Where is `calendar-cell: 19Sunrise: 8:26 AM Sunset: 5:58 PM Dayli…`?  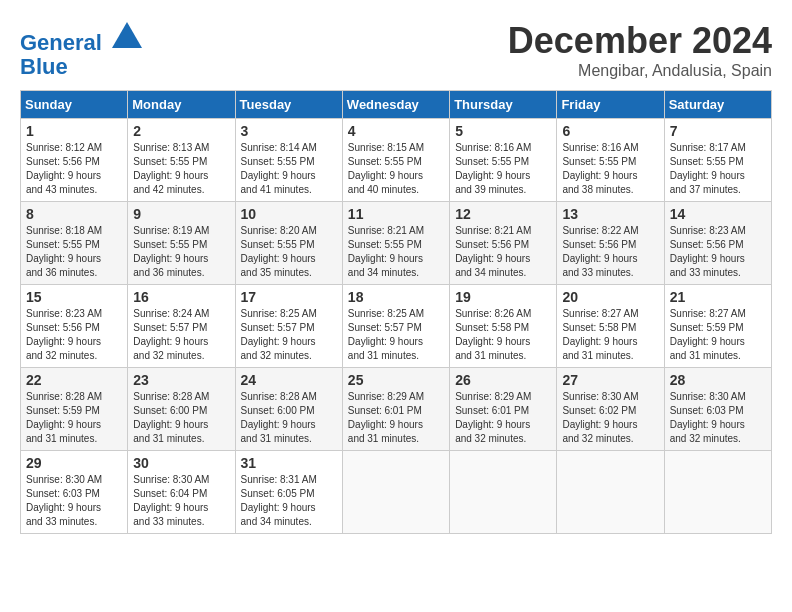 calendar-cell: 19Sunrise: 8:26 AM Sunset: 5:58 PM Dayli… is located at coordinates (504, 326).